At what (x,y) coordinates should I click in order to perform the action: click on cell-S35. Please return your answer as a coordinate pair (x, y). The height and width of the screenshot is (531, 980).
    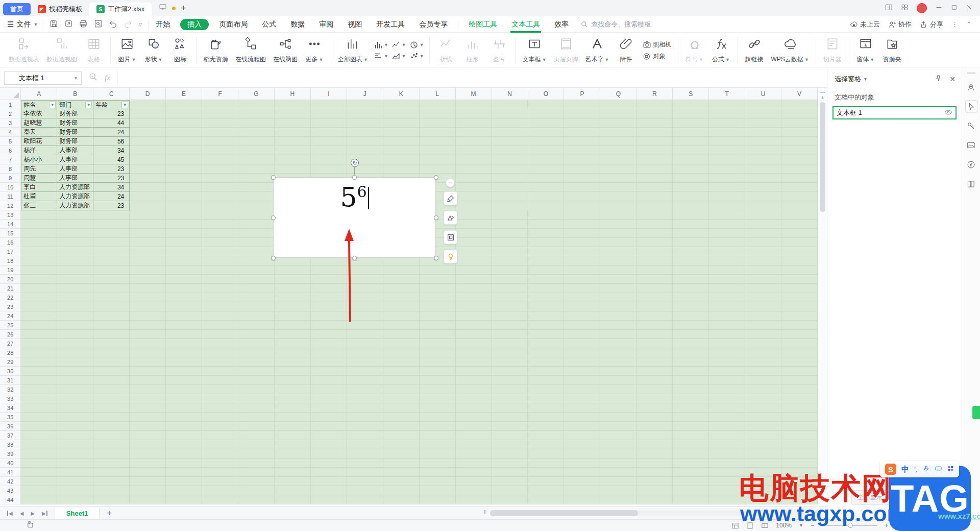
    Looking at the image, I should click on (691, 417).